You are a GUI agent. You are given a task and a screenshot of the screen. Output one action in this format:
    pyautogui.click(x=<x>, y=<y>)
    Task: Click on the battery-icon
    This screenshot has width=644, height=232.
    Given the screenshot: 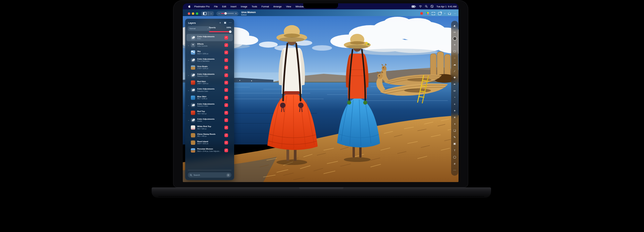 What is the action you would take?
    pyautogui.click(x=414, y=7)
    